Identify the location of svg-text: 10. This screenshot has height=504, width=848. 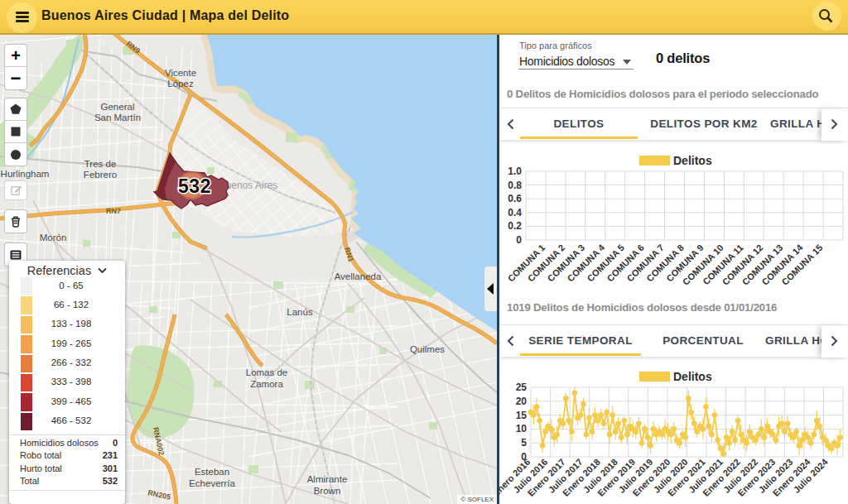
(522, 429).